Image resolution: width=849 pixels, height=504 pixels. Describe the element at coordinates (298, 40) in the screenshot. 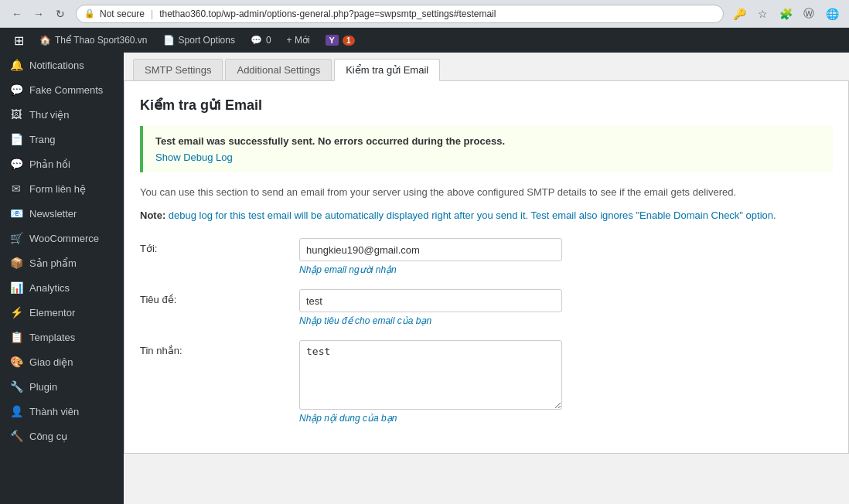

I see `new-label: + Mới` at that location.